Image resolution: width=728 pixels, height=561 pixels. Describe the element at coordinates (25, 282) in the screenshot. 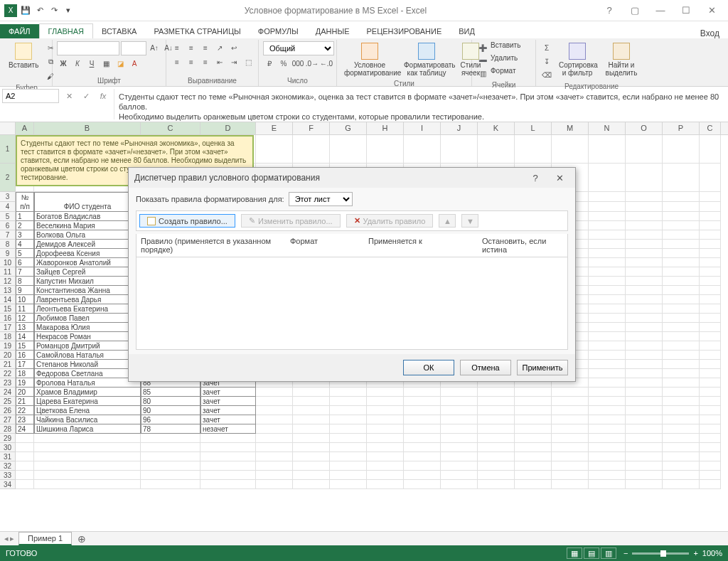

I see `cell: 8` at that location.